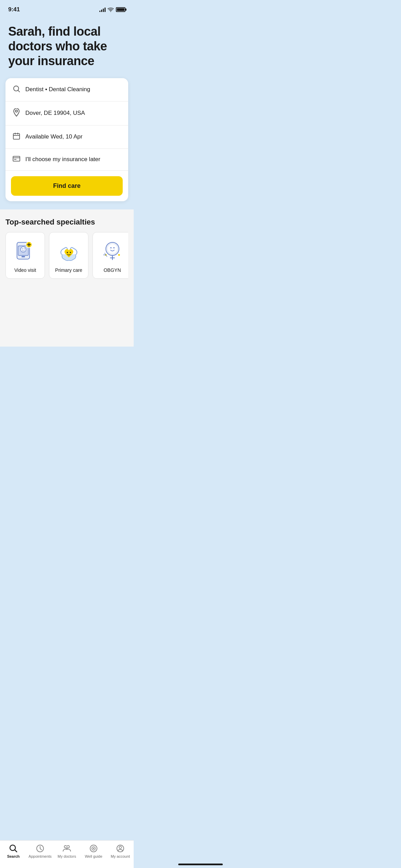 The height and width of the screenshot is (868, 401). I want to click on location-row: Dover, DE 19904, USA, so click(67, 113).